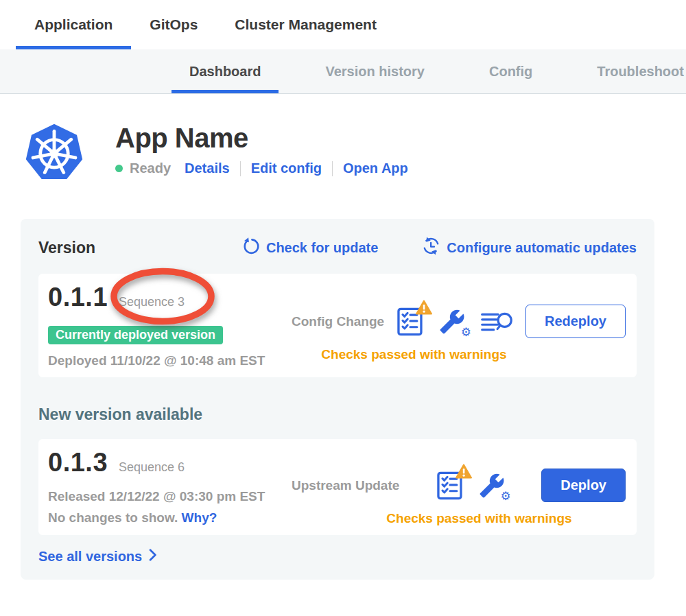  What do you see at coordinates (458, 322) in the screenshot?
I see `current-version-actions: Config Change` at bounding box center [458, 322].